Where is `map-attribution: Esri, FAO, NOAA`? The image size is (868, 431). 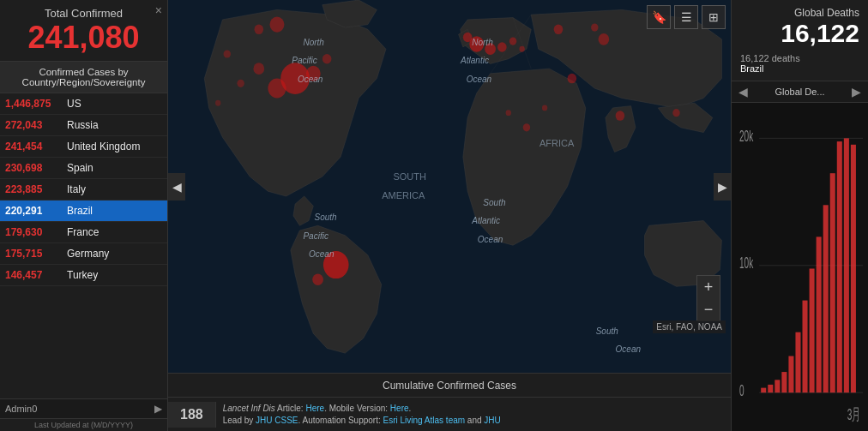
map-attribution: Esri, FAO, NOAA is located at coordinates (690, 327).